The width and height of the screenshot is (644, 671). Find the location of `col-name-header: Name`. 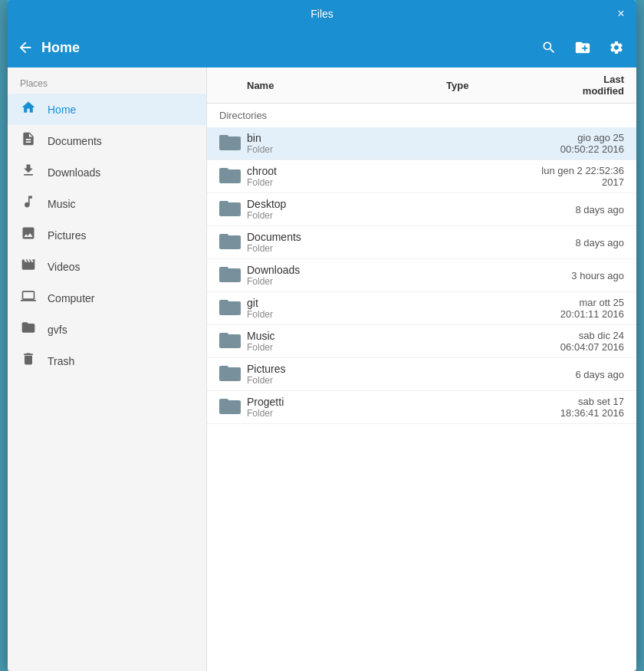

col-name-header: Name is located at coordinates (347, 86).